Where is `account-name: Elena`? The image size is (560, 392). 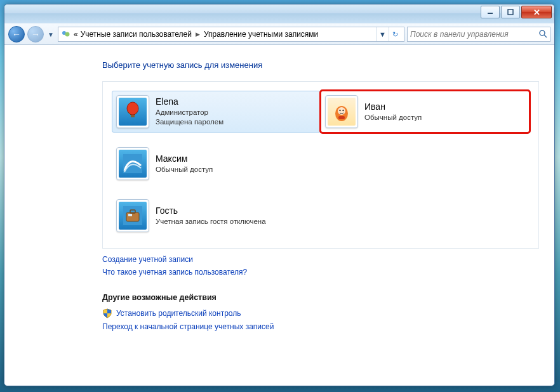
account-name: Elena is located at coordinates (189, 101).